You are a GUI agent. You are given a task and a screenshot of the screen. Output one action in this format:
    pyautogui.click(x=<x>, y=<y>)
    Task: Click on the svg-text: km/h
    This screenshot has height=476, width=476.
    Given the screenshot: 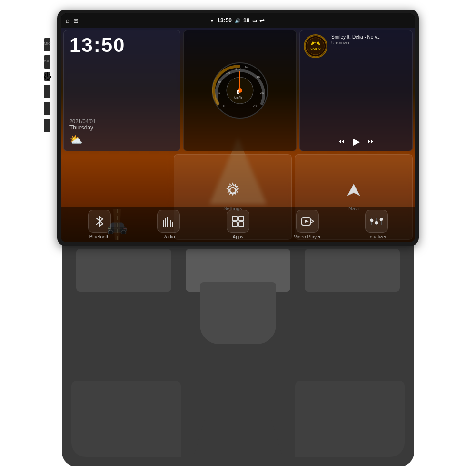 What is the action you would take?
    pyautogui.click(x=238, y=97)
    